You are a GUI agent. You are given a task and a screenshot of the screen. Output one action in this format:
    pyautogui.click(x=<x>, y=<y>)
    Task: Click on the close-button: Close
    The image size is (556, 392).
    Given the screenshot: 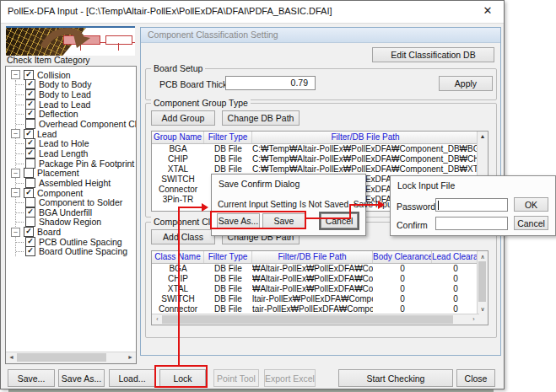 What is the action you would take?
    pyautogui.click(x=476, y=378)
    